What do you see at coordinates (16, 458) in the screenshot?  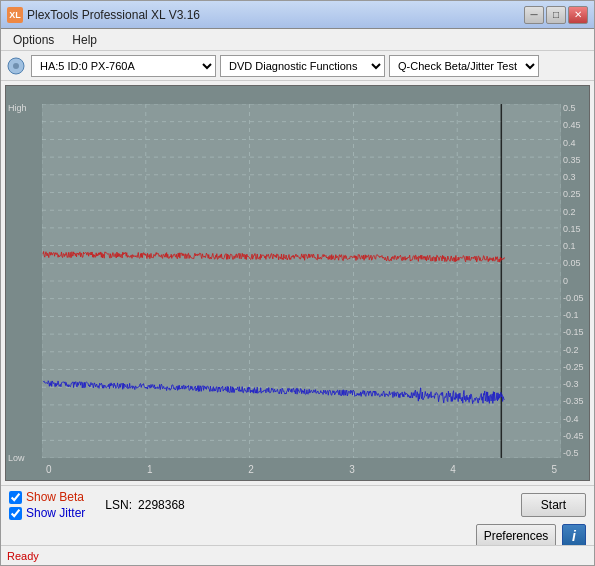 I see `low-label: Low` at bounding box center [16, 458].